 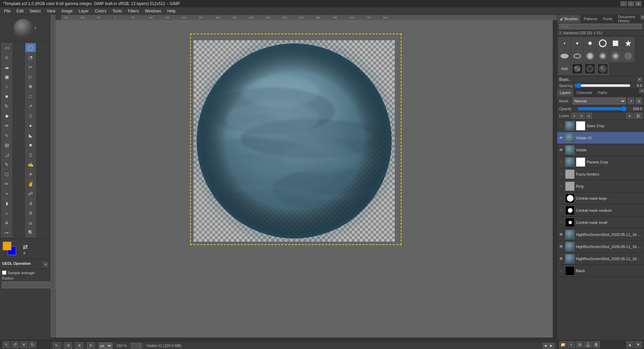 I want to click on scroll-right-btn: ▶, so click(x=551, y=346).